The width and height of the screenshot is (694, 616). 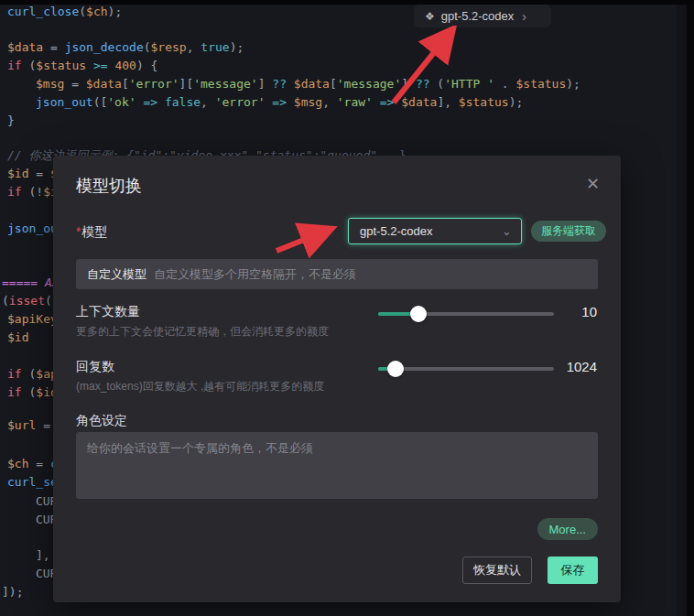 What do you see at coordinates (33, 174) in the screenshot?
I see `code-line: $id = $` at bounding box center [33, 174].